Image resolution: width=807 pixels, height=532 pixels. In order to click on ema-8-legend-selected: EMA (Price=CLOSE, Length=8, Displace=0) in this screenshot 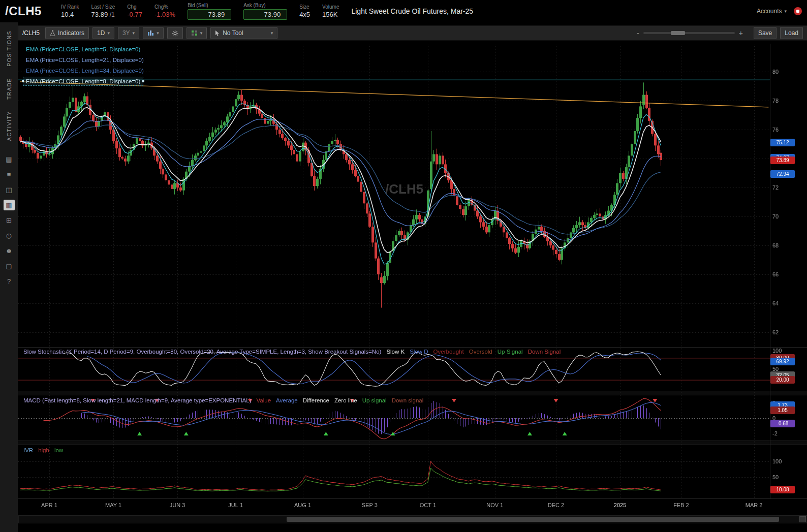, I will do `click(83, 81)`.